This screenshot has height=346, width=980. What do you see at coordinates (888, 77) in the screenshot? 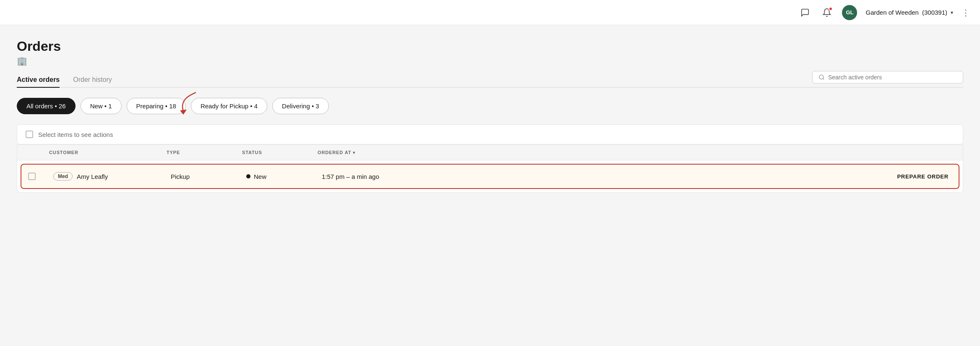
I see `search-bar` at bounding box center [888, 77].